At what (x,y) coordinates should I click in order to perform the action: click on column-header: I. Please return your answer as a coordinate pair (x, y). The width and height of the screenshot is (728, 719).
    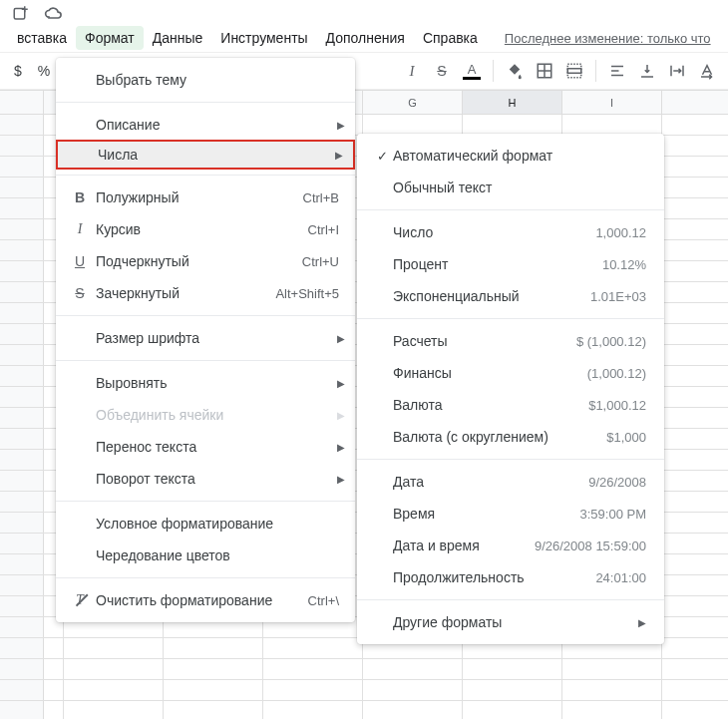
    Looking at the image, I should click on (612, 102).